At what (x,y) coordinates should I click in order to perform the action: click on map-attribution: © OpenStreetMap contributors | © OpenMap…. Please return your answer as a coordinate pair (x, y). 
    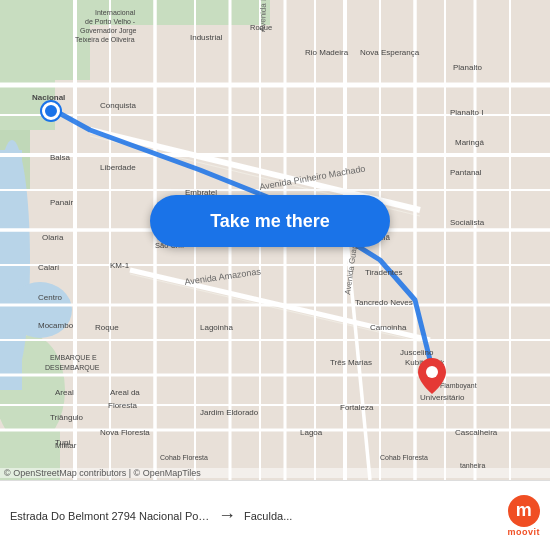
    Looking at the image, I should click on (275, 473).